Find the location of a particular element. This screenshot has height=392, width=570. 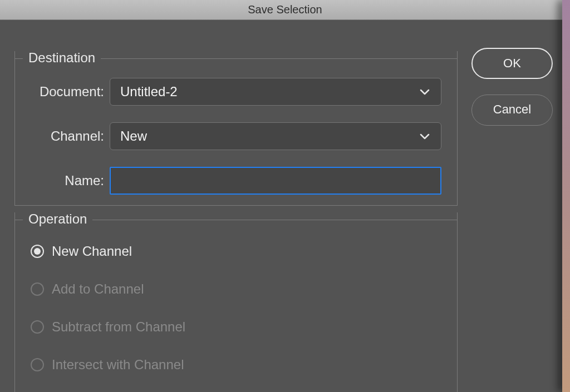

dialog-buttons: OK Cancel is located at coordinates (512, 95).